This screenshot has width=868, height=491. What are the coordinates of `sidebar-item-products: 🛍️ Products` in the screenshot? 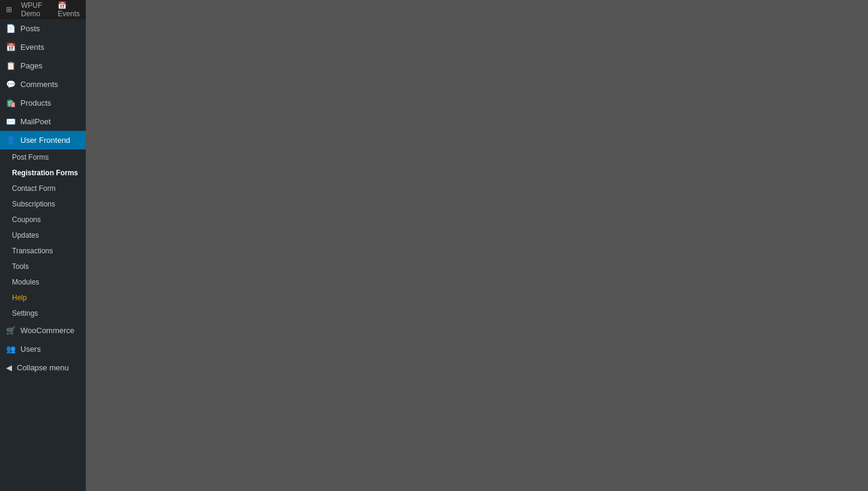 It's located at (43, 103).